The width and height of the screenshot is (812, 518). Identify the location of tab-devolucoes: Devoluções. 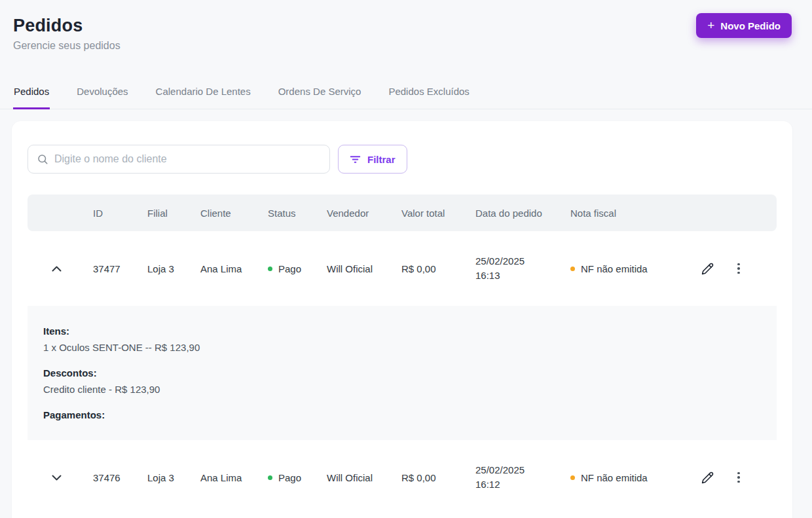
(102, 98).